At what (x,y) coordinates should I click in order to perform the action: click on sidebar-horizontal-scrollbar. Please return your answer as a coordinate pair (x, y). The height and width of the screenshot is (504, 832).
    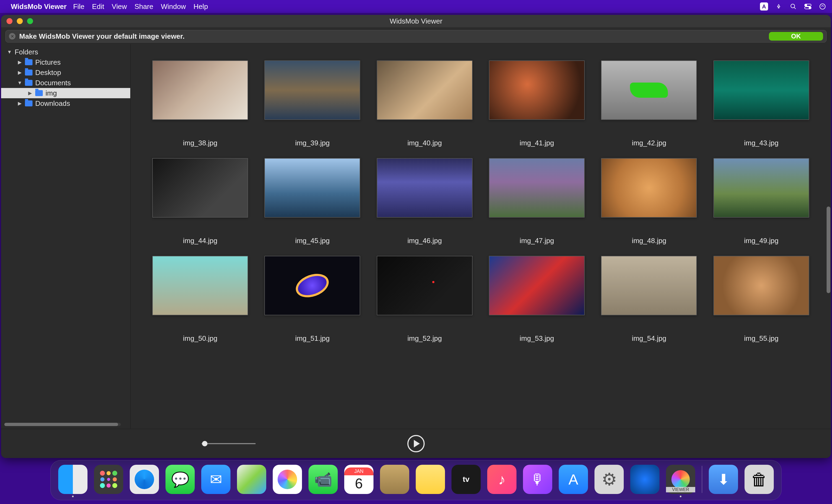
    Looking at the image, I should click on (63, 424).